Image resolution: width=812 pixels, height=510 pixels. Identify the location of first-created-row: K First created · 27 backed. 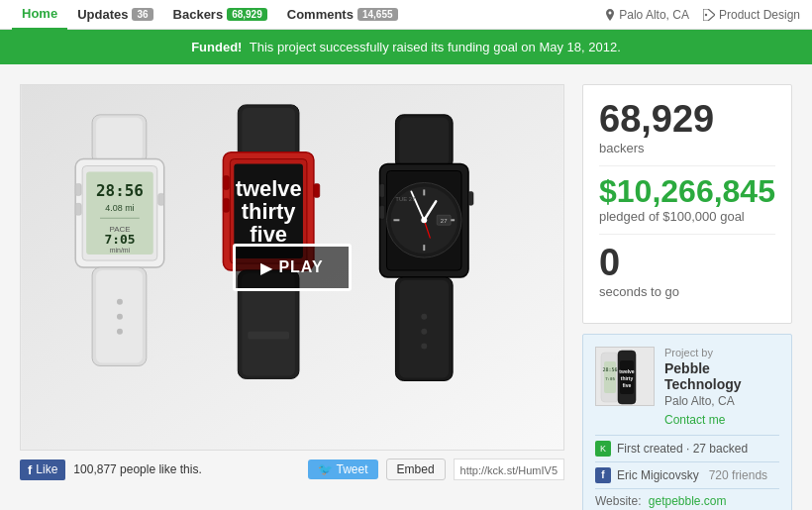
(687, 448).